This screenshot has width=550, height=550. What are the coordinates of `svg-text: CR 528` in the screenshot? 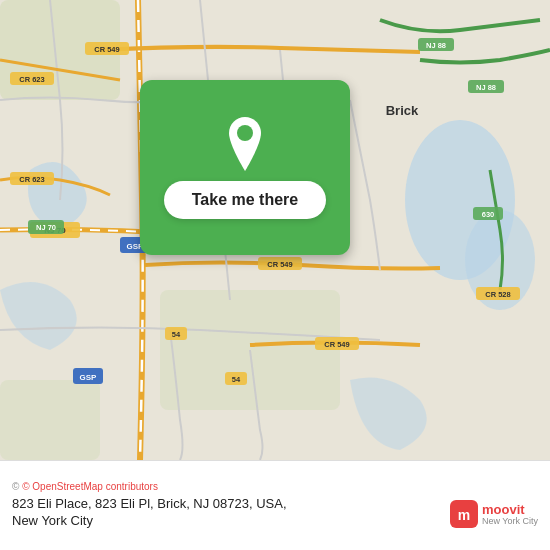 It's located at (498, 294).